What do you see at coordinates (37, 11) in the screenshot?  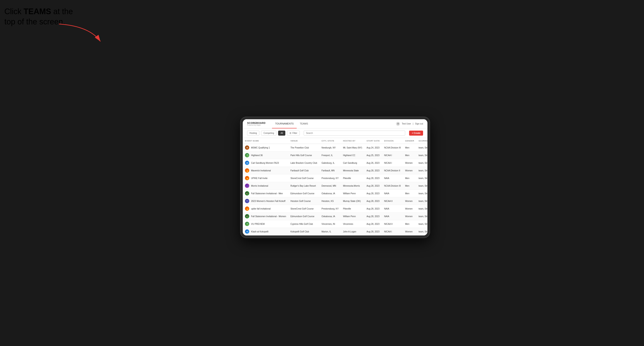 I see `annotation-bold: TEAMS` at bounding box center [37, 11].